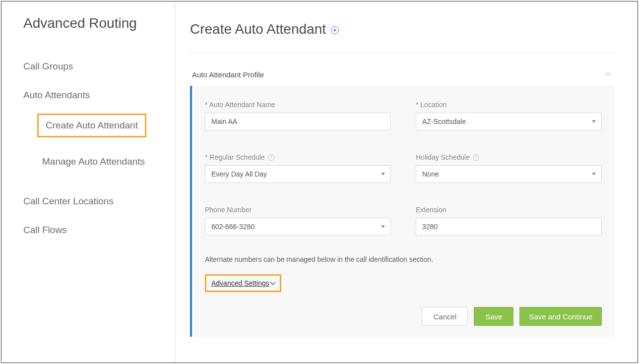 The width and height of the screenshot is (639, 364). I want to click on input-name, so click(298, 121).